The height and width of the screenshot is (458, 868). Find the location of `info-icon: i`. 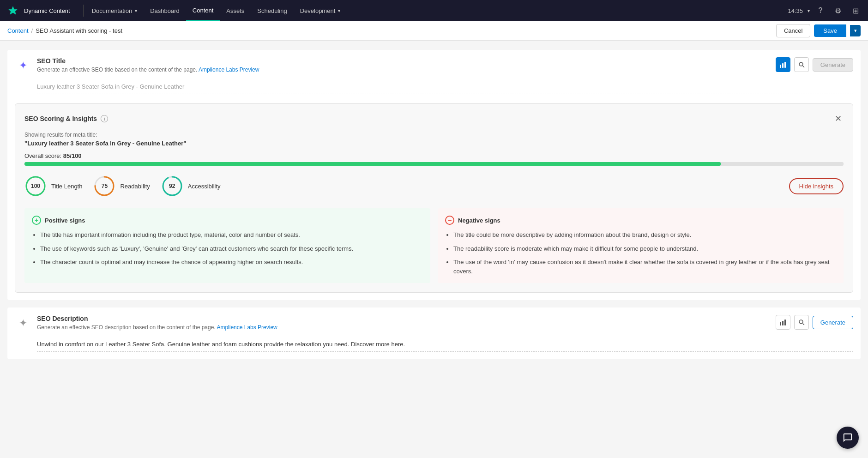

info-icon: i is located at coordinates (104, 119).